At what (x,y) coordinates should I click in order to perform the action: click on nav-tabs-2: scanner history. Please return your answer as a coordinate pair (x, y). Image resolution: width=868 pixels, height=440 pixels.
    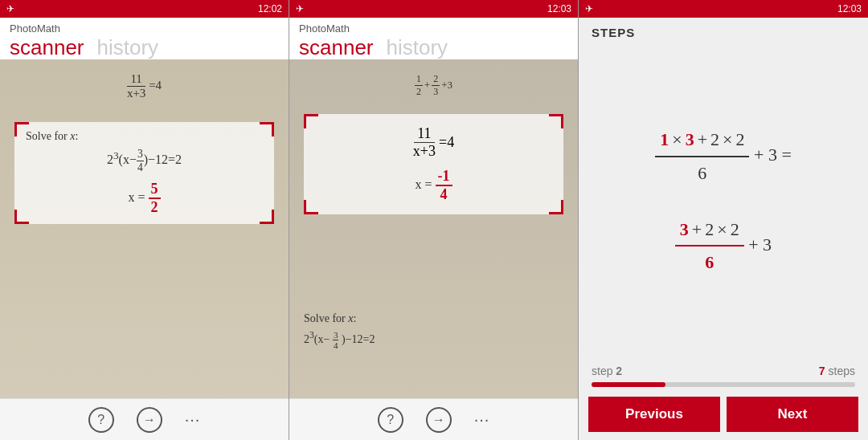
    Looking at the image, I should click on (434, 48).